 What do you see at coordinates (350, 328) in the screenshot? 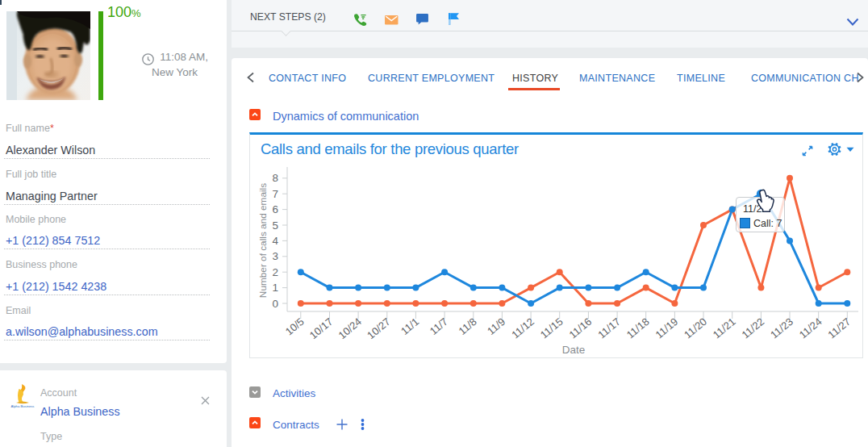
I see `svg-text: 10/24` at bounding box center [350, 328].